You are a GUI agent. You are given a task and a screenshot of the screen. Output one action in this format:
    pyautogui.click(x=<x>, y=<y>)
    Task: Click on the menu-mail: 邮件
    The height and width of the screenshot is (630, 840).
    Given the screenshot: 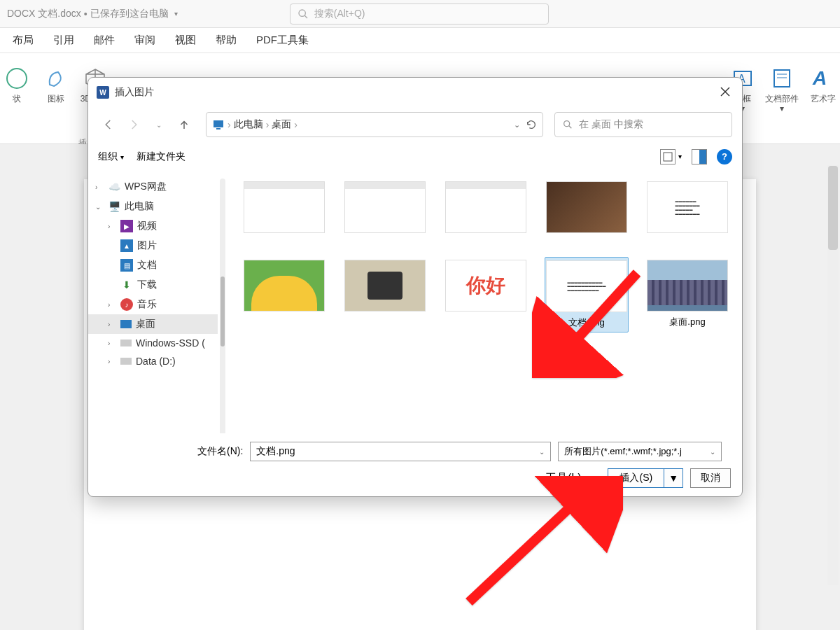 What is the action you would take?
    pyautogui.click(x=104, y=41)
    